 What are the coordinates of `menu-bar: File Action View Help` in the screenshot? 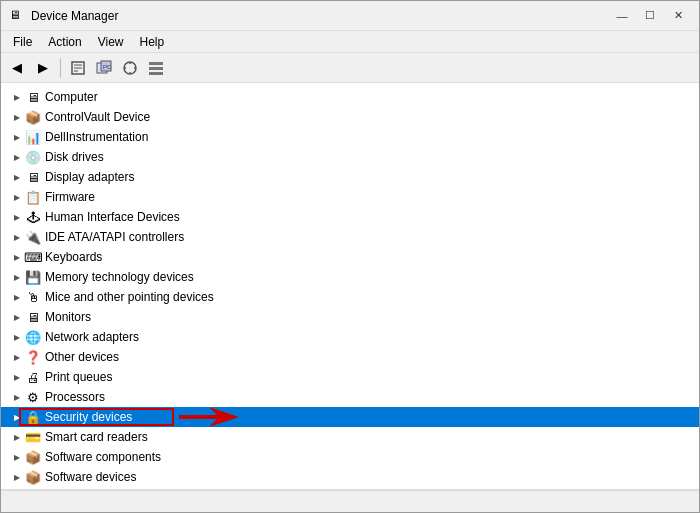 It's located at (350, 42).